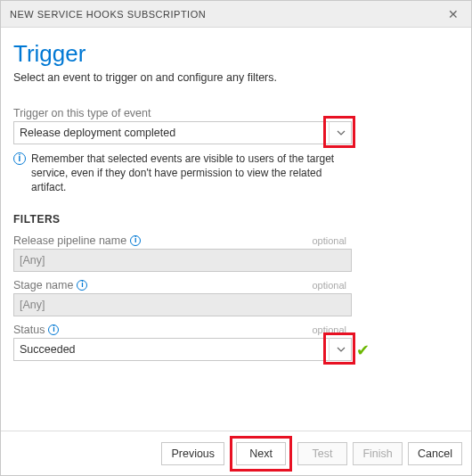 This screenshot has width=472, height=476. What do you see at coordinates (236, 298) in the screenshot?
I see `stage-field: Stage name i optional [Any]` at bounding box center [236, 298].